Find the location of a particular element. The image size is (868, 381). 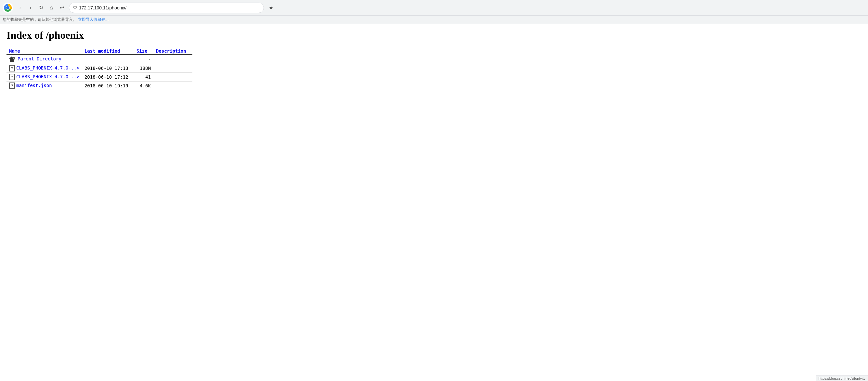

file-link: manifest.json is located at coordinates (34, 86).